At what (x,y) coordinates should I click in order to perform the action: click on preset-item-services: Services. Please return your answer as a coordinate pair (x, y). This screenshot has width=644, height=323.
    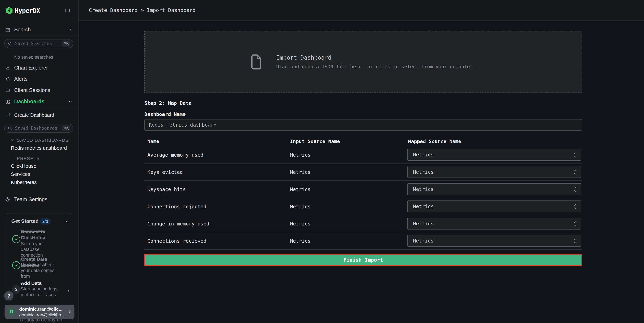
    Looking at the image, I should click on (20, 174).